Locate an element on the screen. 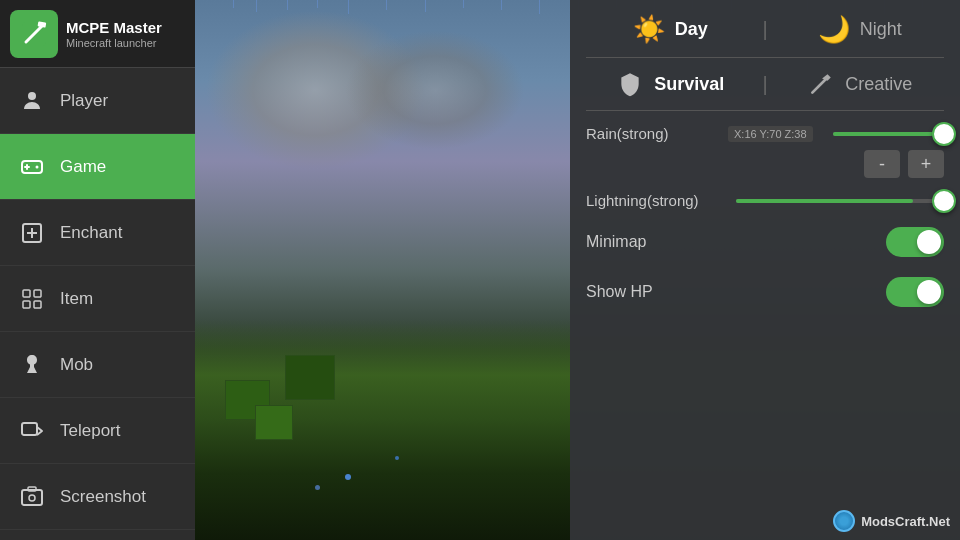 The height and width of the screenshot is (540, 960). rain-knob is located at coordinates (944, 134).